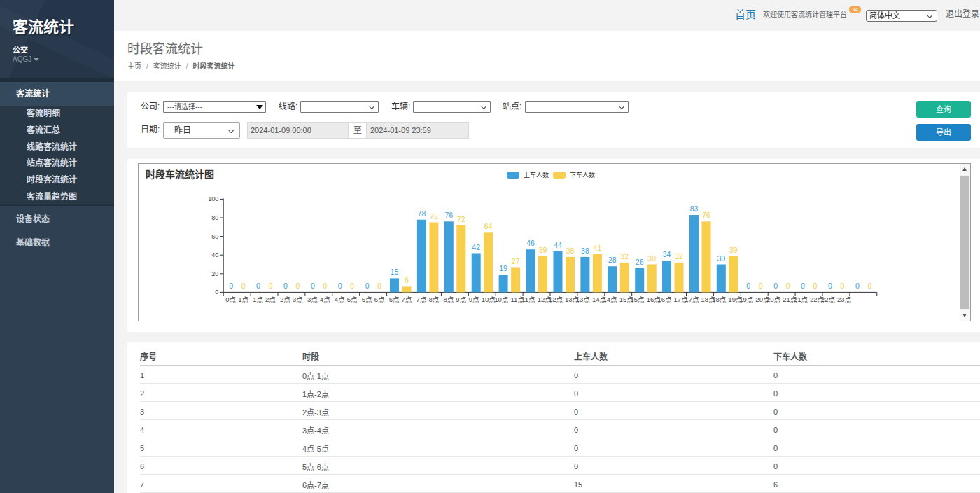 The width and height of the screenshot is (980, 493). I want to click on svg-text: 27, so click(516, 261).